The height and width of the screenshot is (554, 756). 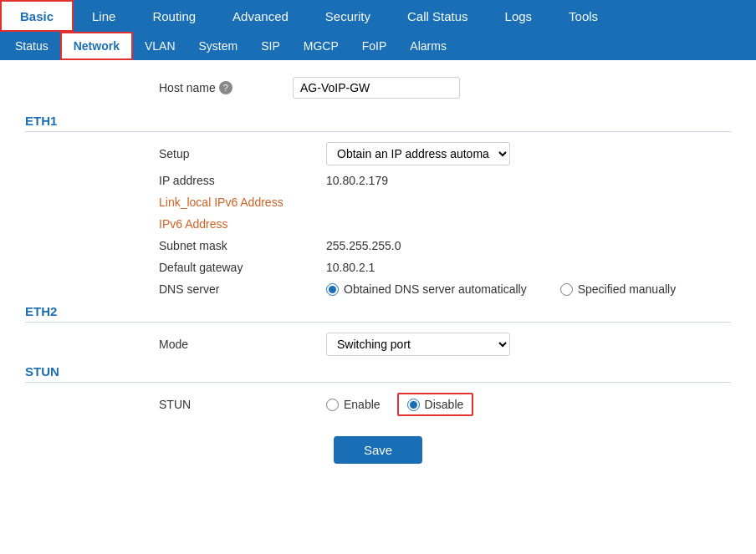 I want to click on sub-nav-foip: FoIP, so click(x=375, y=46).